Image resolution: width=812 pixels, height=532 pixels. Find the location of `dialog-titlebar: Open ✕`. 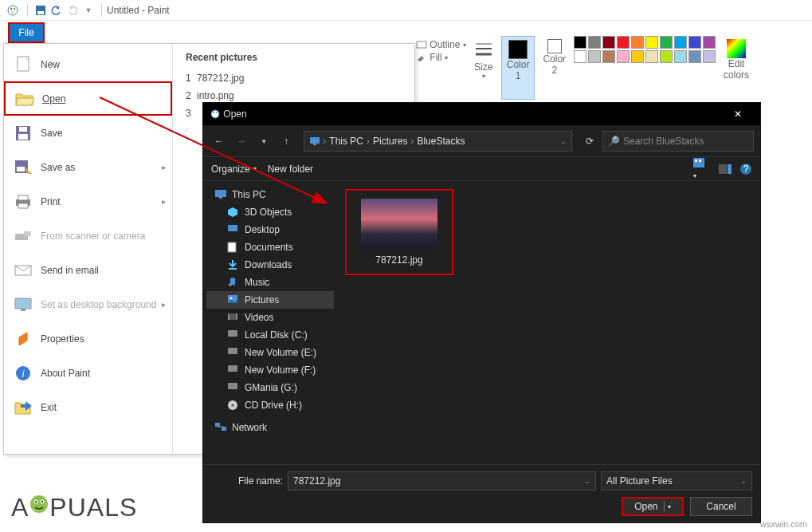

dialog-titlebar: Open ✕ is located at coordinates (481, 114).